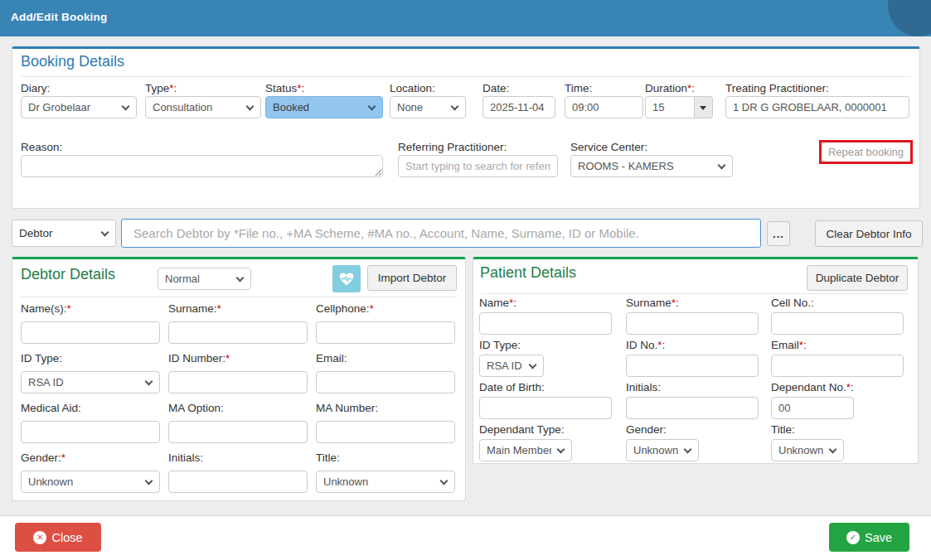 This screenshot has width=931, height=560. What do you see at coordinates (546, 305) in the screenshot?
I see `patient-name-label: Name*:` at bounding box center [546, 305].